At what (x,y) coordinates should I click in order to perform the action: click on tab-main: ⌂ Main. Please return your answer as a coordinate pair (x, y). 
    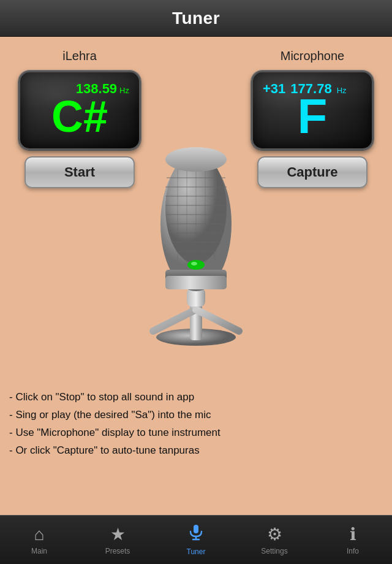
    Looking at the image, I should click on (39, 539).